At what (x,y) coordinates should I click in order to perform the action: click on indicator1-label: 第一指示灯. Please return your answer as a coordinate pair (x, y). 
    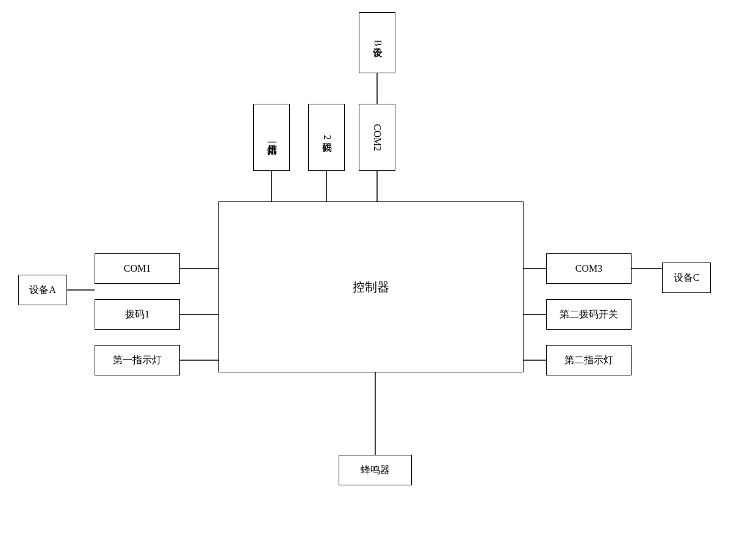
    Looking at the image, I should click on (137, 360).